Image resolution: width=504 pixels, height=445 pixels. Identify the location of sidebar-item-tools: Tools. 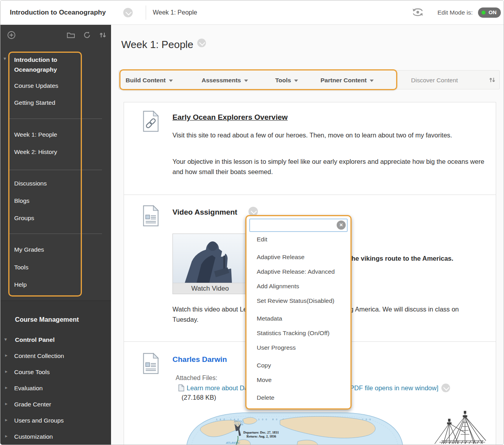
(21, 267).